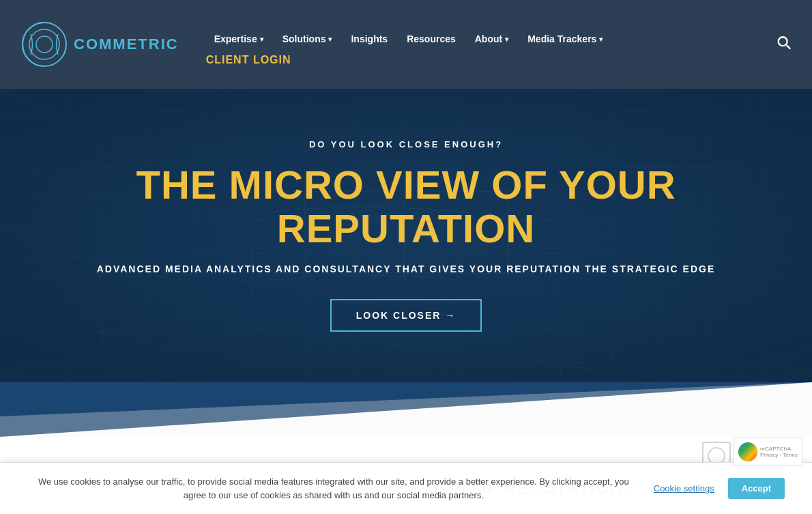  Describe the element at coordinates (406, 410) in the screenshot. I see `wave-separator` at that location.